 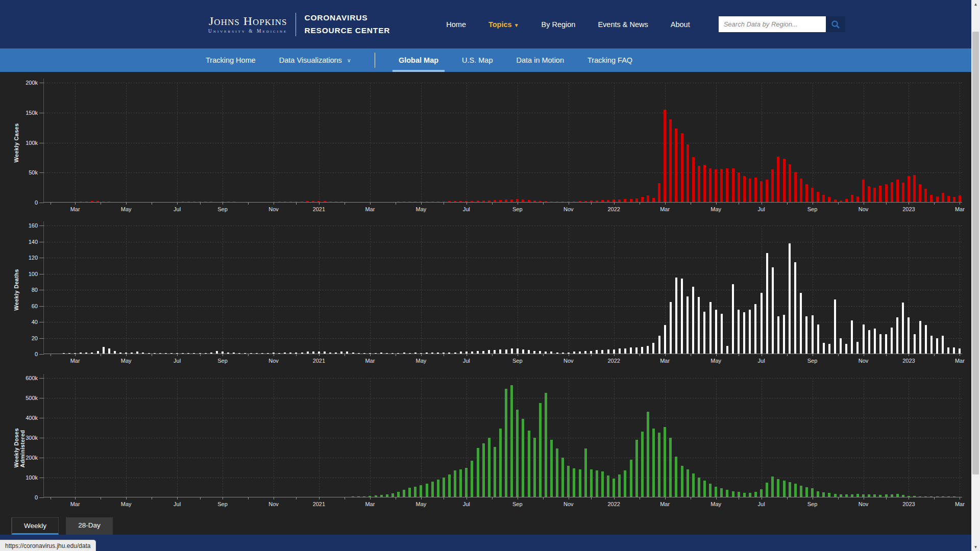 What do you see at coordinates (35, 526) in the screenshot?
I see `tab-weekly: Weekly` at bounding box center [35, 526].